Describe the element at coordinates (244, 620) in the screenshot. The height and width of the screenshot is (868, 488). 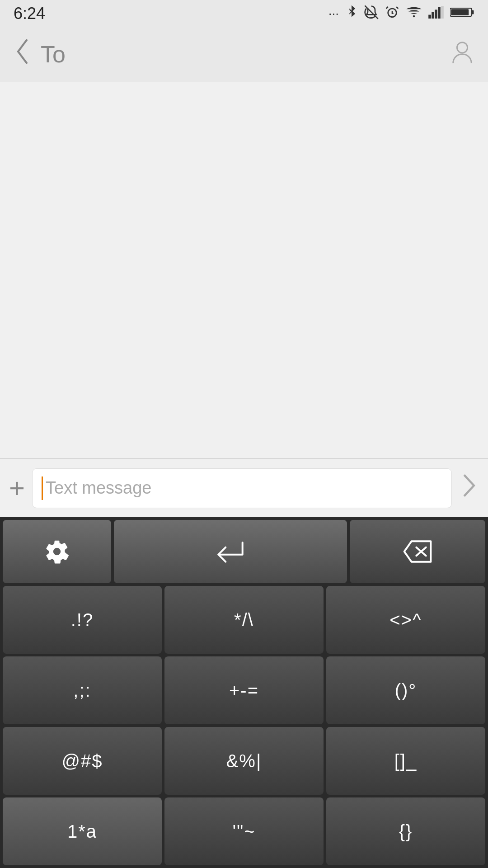
I see `kb-key-slash: */\` at that location.